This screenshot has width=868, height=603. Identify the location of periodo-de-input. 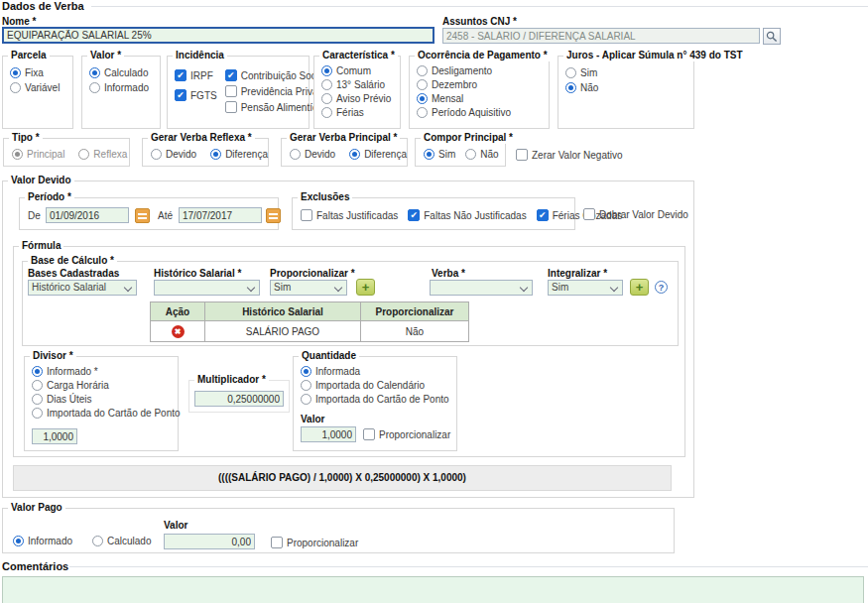
(87, 215).